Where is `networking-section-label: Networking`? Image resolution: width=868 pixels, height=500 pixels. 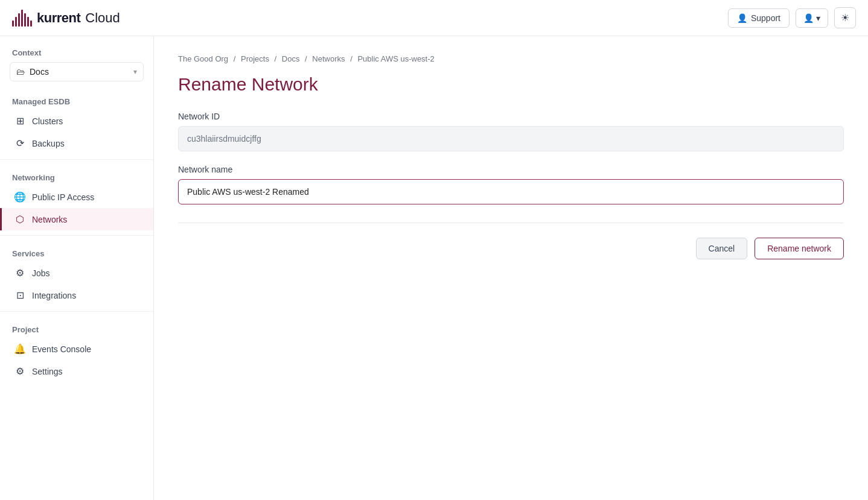 networking-section-label: Networking is located at coordinates (77, 175).